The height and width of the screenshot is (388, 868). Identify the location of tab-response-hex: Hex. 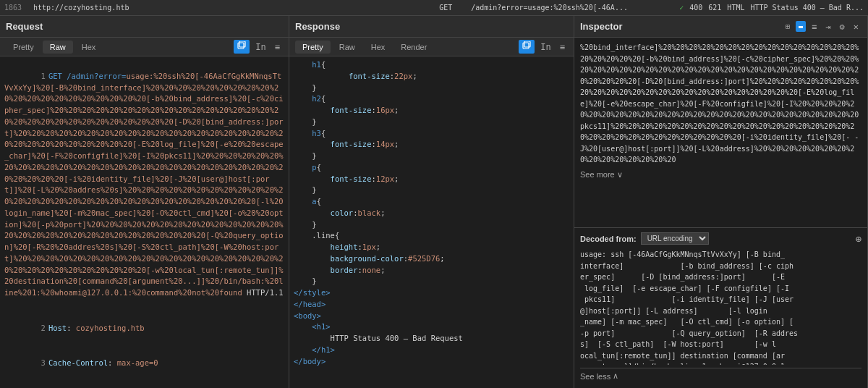
(378, 47).